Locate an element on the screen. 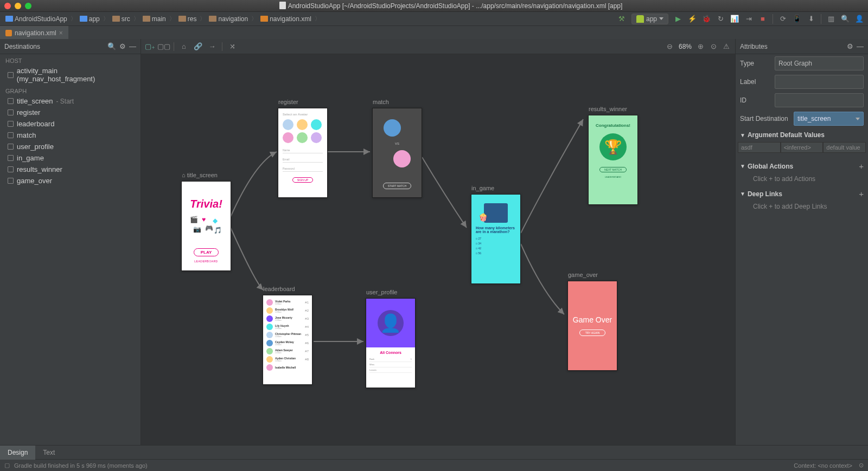 The width and height of the screenshot is (868, 471). profiler-icon: 📊 is located at coordinates (735, 19).